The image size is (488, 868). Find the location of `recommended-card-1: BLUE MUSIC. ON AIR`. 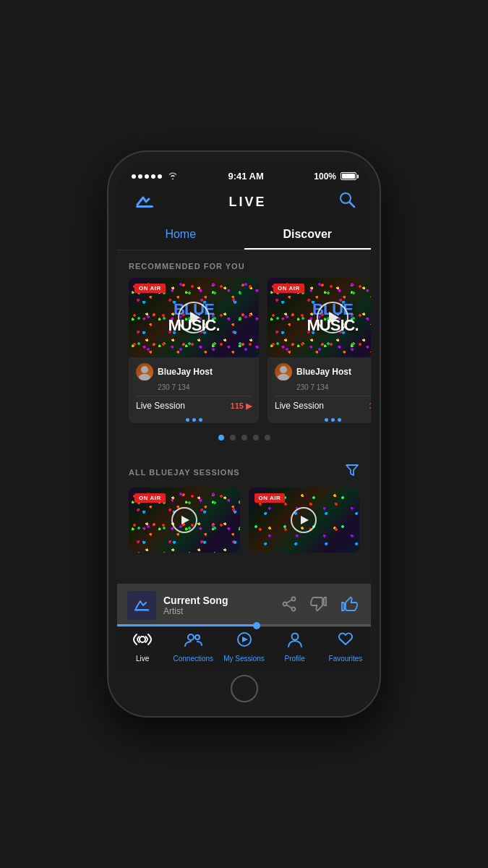

recommended-card-1: BLUE MUSIC. ON AIR is located at coordinates (194, 350).